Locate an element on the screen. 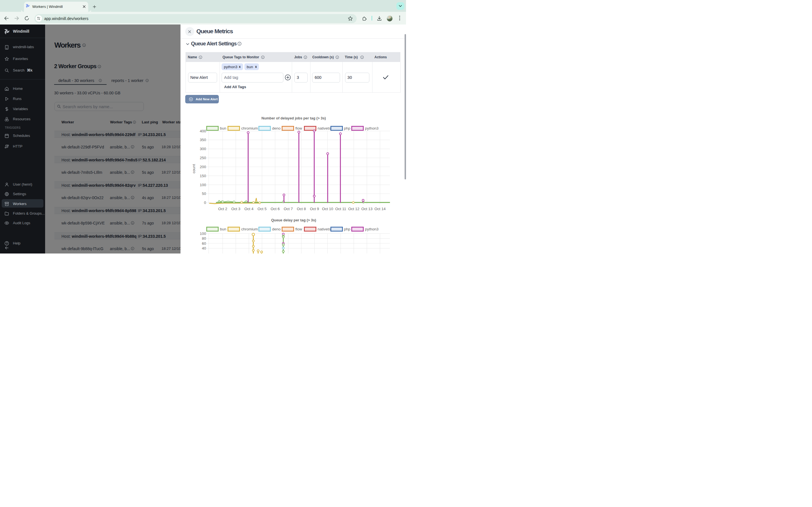 The image size is (812, 507). svg-text: 350 is located at coordinates (203, 140).